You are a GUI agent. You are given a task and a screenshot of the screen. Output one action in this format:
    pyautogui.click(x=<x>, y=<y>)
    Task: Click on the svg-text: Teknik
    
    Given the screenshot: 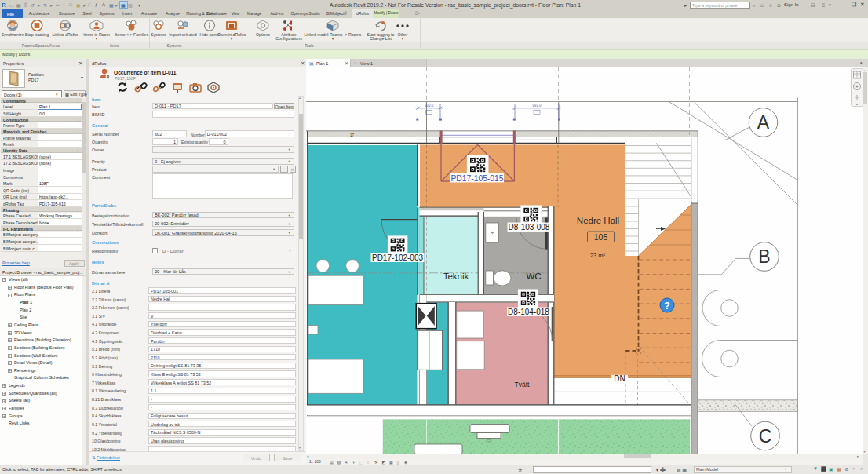 What is the action you would take?
    pyautogui.click(x=457, y=276)
    